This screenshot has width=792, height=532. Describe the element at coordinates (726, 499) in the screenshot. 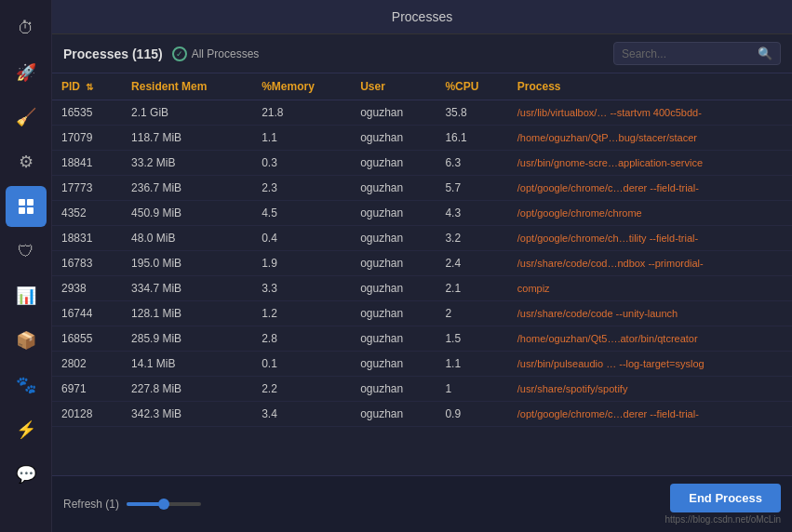

I see `end-process-button: End Process` at that location.